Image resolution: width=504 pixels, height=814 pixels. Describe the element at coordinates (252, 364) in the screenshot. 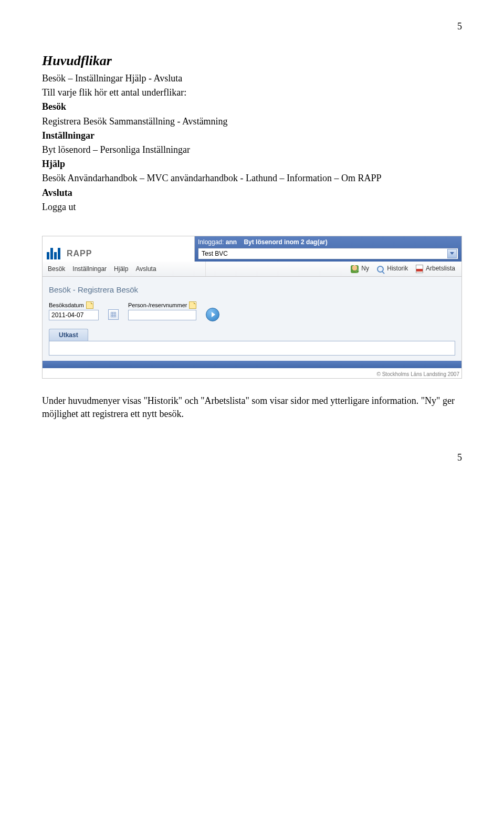

I see `app-footerbar` at that location.